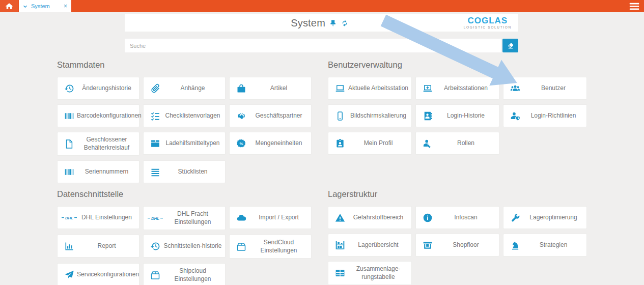 The height and width of the screenshot is (285, 644). I want to click on tile-label: Bildschirmskalierung, so click(378, 116).